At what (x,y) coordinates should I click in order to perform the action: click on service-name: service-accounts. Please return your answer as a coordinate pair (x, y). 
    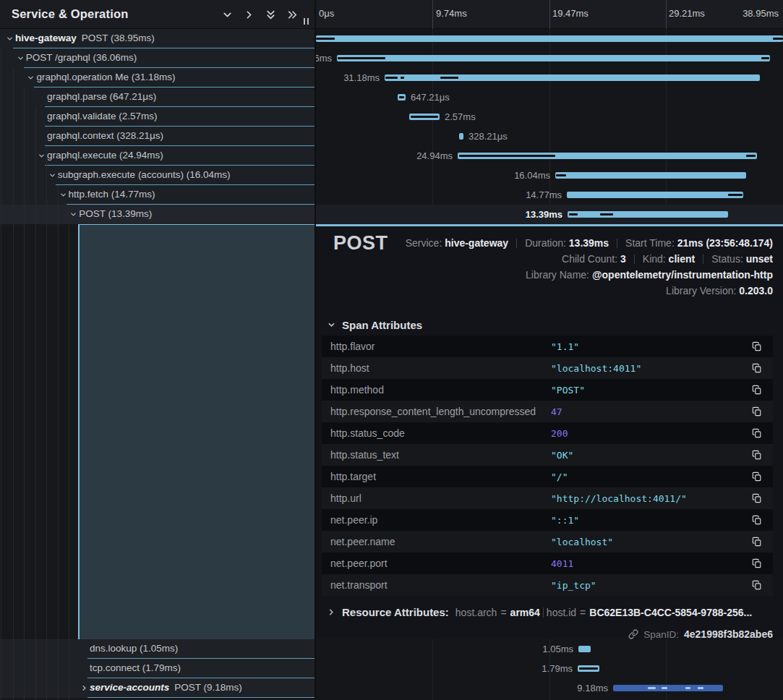
    Looking at the image, I should click on (129, 687).